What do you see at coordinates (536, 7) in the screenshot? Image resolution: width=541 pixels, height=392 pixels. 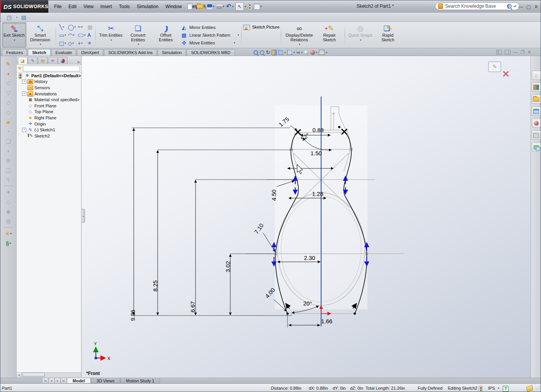 I see `close-button: ✕` at bounding box center [536, 7].